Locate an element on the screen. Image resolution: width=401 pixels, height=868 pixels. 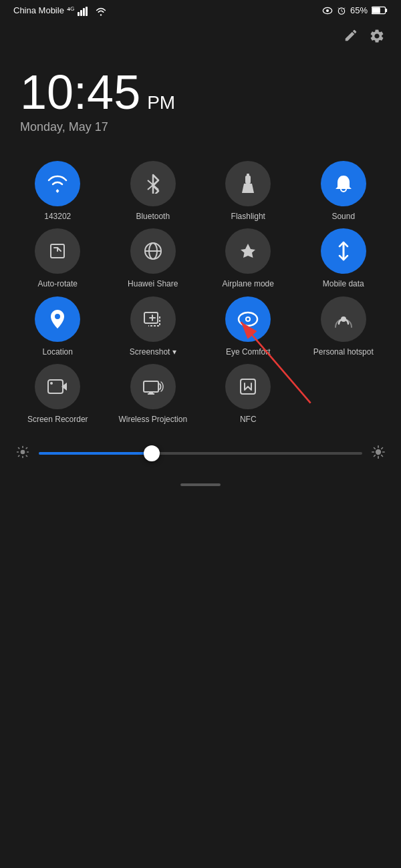
tile-screenrecorder: Screen Recorder is located at coordinates (57, 395).